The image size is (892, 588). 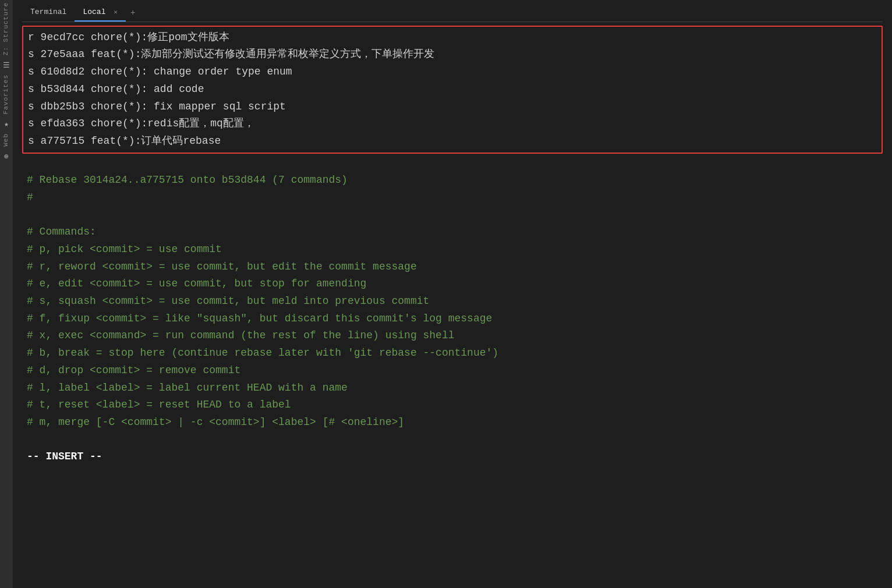 What do you see at coordinates (452, 336) in the screenshot?
I see `comment-line-8: # x, exec <command> = run command (the r…` at bounding box center [452, 336].